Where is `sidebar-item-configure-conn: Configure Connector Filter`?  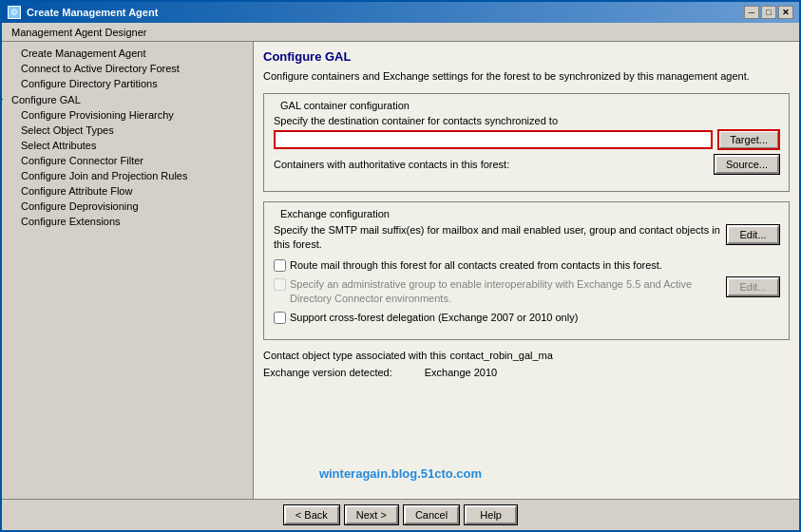
sidebar-item-configure-conn: Configure Connector Filter is located at coordinates (127, 161).